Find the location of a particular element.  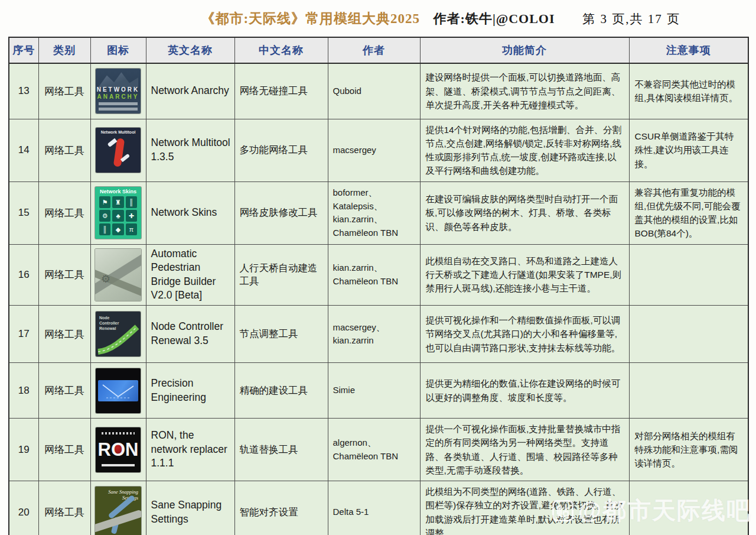

mod-name-zh: 网络皮肤修改工具 is located at coordinates (281, 213).